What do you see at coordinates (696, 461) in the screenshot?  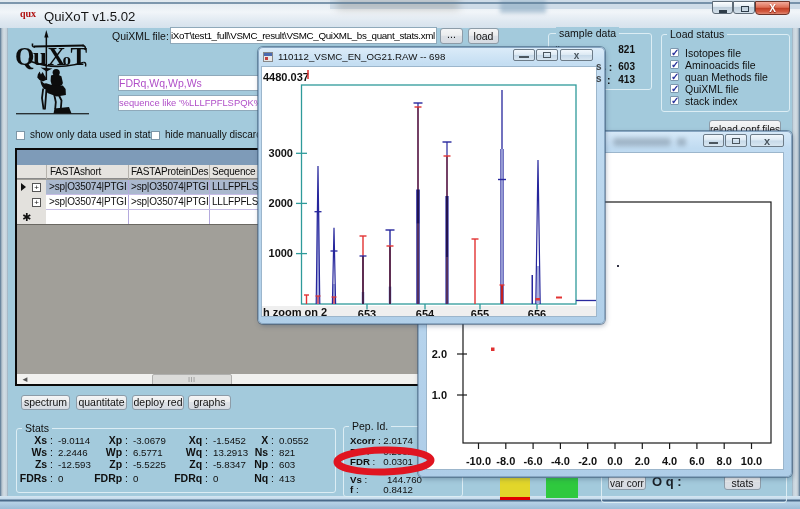 I see `svg-text: 6.0` at bounding box center [696, 461].